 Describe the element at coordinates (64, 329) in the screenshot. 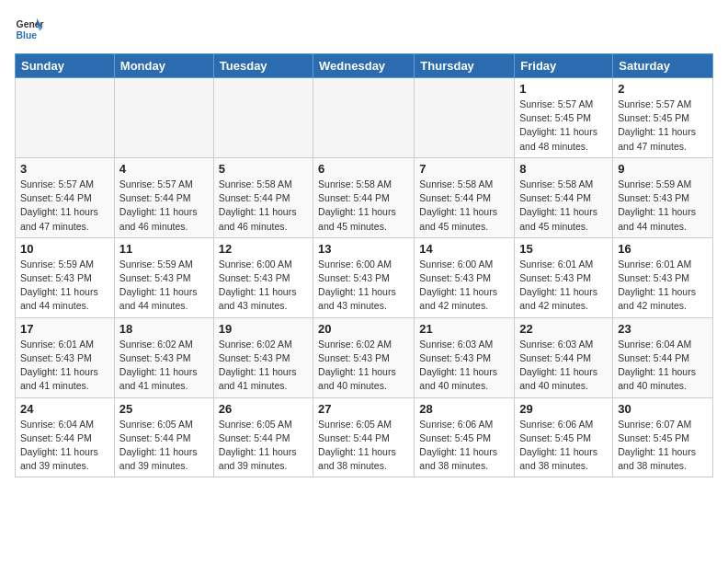

I see `day-number: 17` at that location.